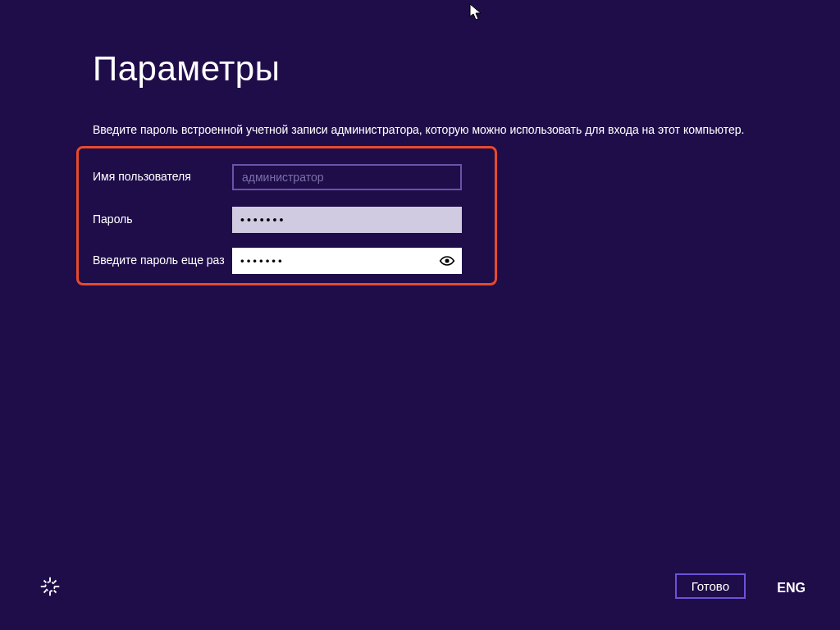 The width and height of the screenshot is (840, 630). What do you see at coordinates (421, 130) in the screenshot?
I see `instruction-text: Введите пароль встроенной учетной записи…` at bounding box center [421, 130].